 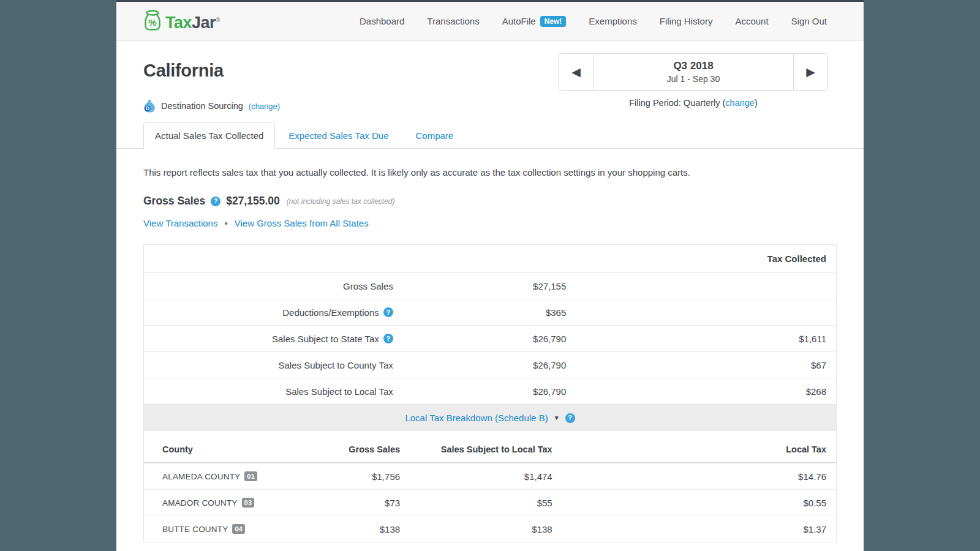 I want to click on table-row: Sales Subject to State Tax? $26,790 $1,6…, so click(x=490, y=338).